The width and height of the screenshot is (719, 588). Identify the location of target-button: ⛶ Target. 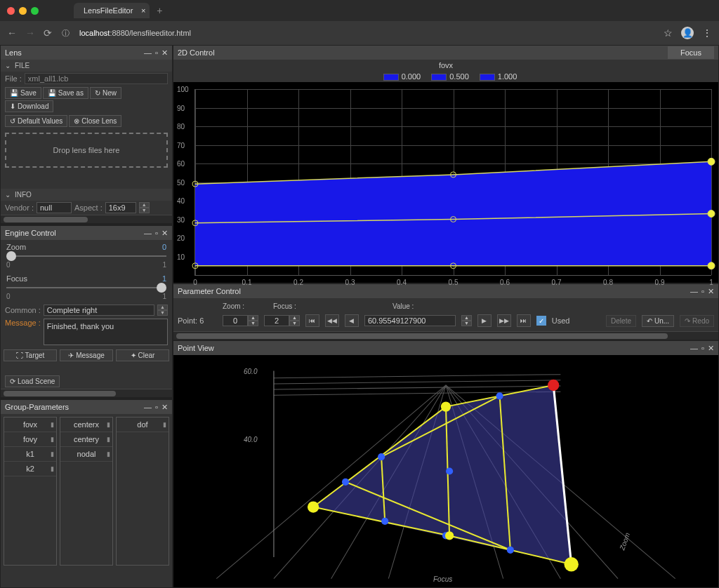
(30, 355).